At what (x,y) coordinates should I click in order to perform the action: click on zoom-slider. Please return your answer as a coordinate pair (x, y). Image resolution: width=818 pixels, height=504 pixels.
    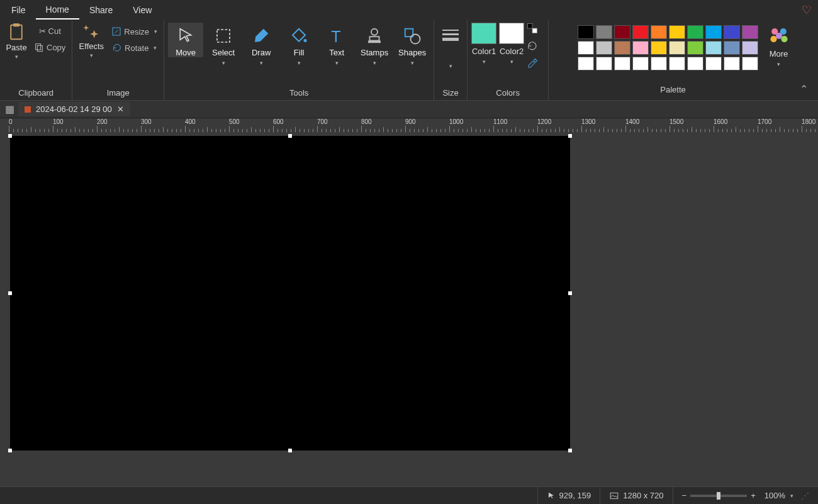
    Looking at the image, I should click on (719, 496).